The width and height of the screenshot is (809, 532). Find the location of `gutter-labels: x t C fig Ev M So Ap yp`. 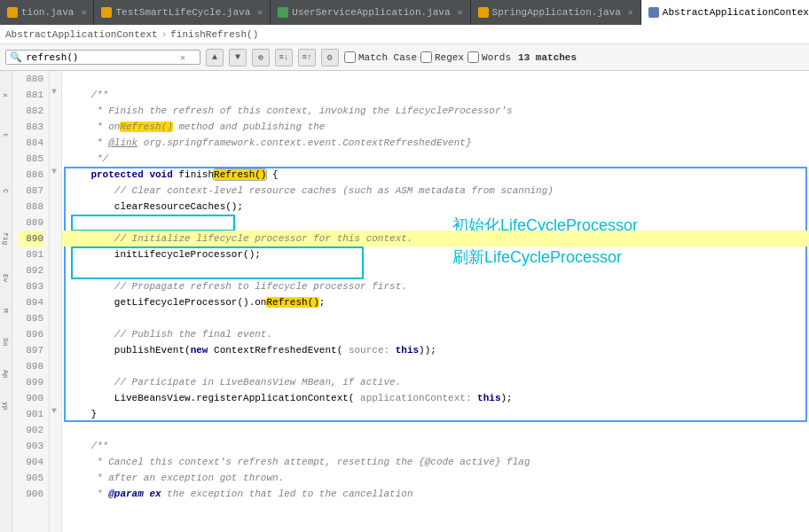

gutter-labels: x t C fig Ev M So Ap yp is located at coordinates (6, 301).